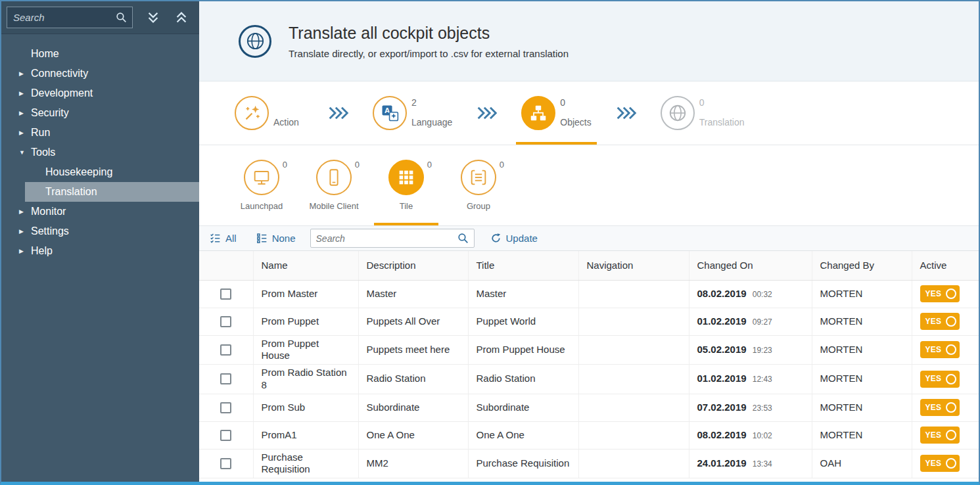  I want to click on cell-changed-on: 08.02.2019 10:02, so click(751, 435).